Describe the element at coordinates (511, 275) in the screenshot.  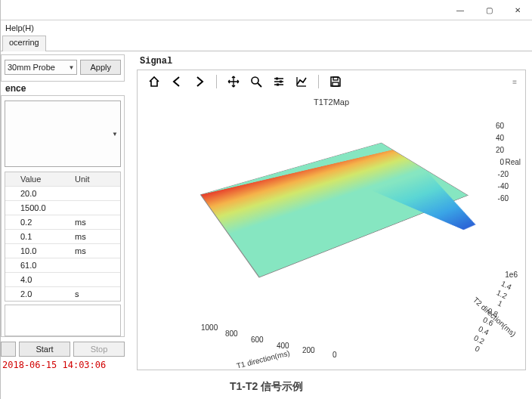
I see `y-scale: 1e6` at that location.